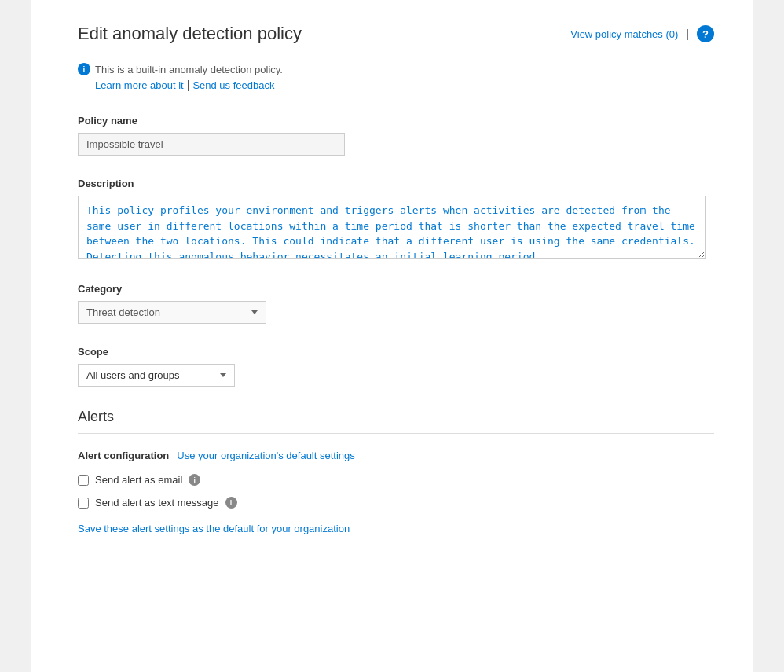 The image size is (784, 672). What do you see at coordinates (214, 528) in the screenshot?
I see `save-settings-link: Save these alert settings as the default…` at bounding box center [214, 528].